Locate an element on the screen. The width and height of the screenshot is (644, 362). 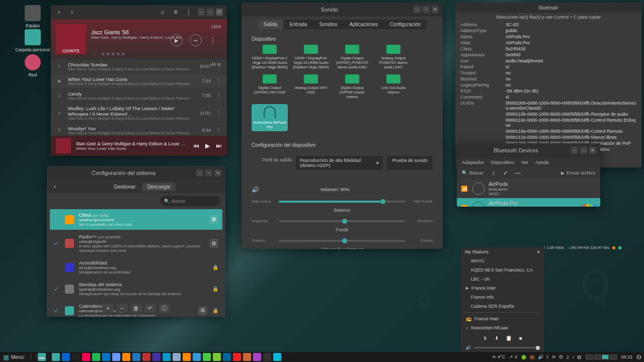
radio-station: France Inter is located at coordinates (502, 288).